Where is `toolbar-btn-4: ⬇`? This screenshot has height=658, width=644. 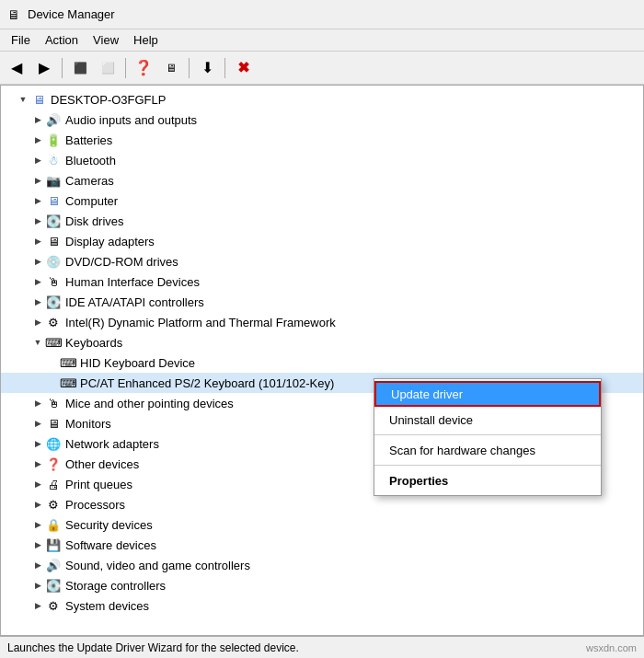 toolbar-btn-4: ⬇ is located at coordinates (207, 68).